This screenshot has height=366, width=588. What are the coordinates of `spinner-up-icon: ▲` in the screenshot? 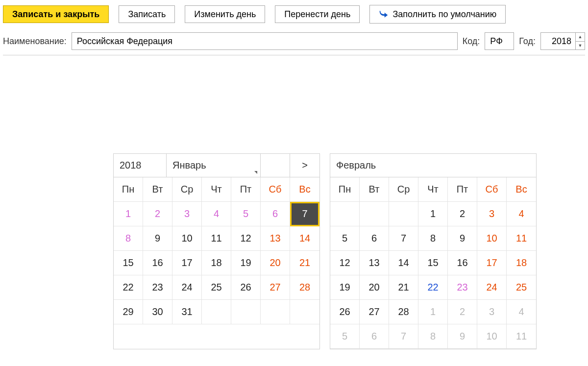 It's located at (580, 37).